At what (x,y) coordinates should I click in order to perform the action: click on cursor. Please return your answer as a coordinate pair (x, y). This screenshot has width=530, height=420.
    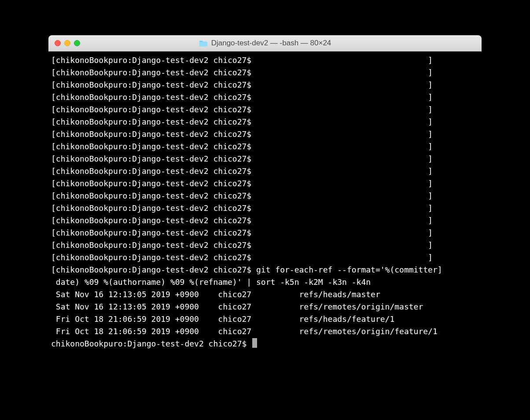
    Looking at the image, I should click on (254, 343).